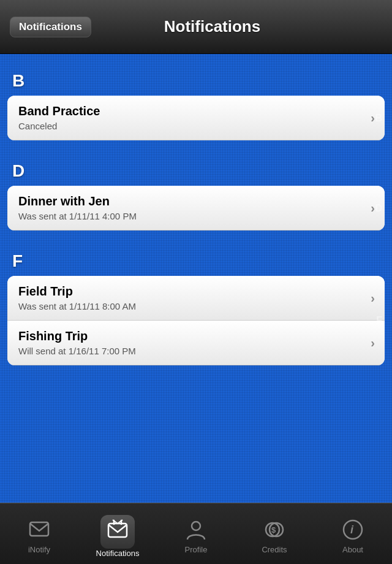  Describe the element at coordinates (274, 532) in the screenshot. I see `credits-icon: $` at that location.